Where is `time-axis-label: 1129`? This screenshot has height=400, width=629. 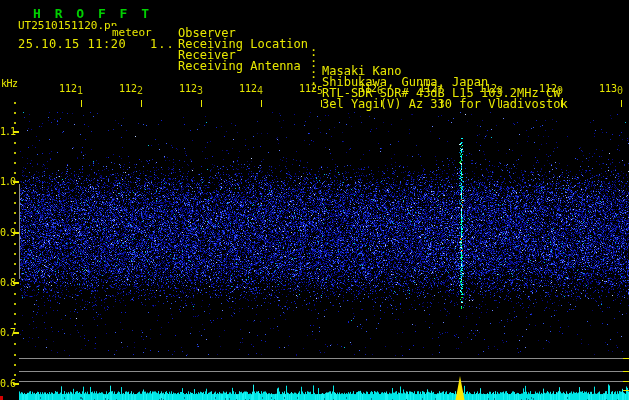
time-axis-label: 1129 is located at coordinates (551, 88).